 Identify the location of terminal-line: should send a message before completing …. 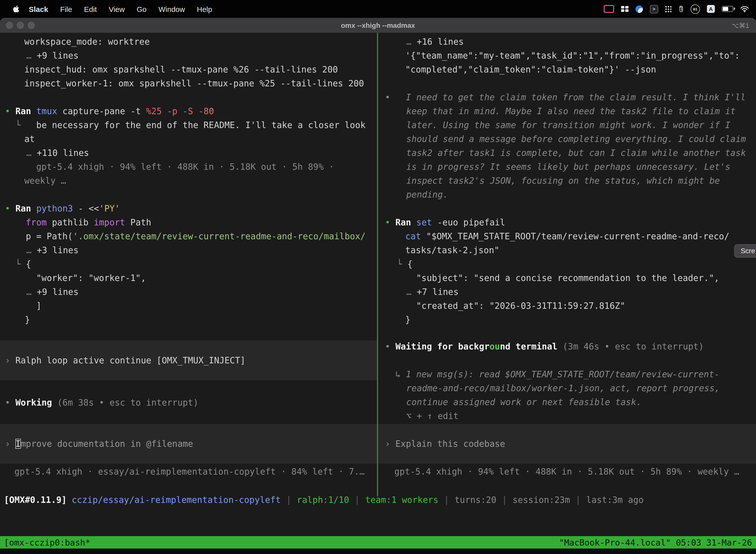
(567, 139).